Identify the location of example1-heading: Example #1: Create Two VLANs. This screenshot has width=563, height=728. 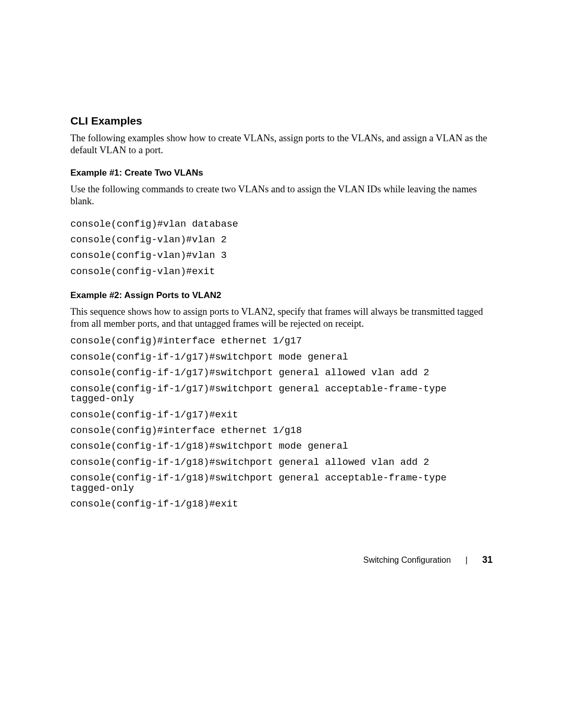
(282, 173).